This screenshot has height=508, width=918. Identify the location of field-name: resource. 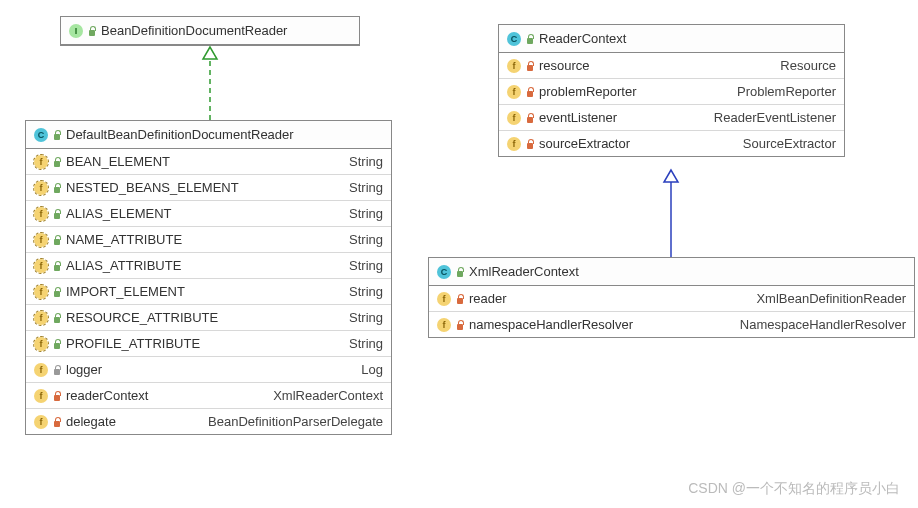
(564, 66).